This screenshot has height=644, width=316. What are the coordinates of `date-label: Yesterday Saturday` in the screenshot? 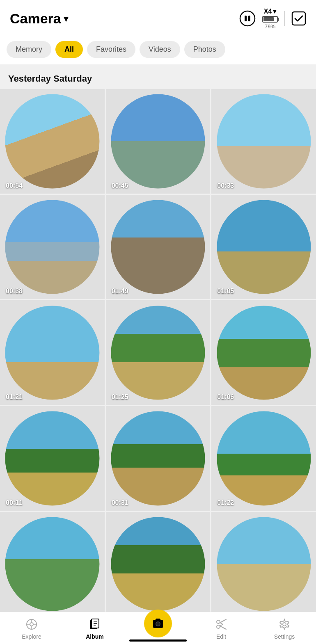 It's located at (50, 79).